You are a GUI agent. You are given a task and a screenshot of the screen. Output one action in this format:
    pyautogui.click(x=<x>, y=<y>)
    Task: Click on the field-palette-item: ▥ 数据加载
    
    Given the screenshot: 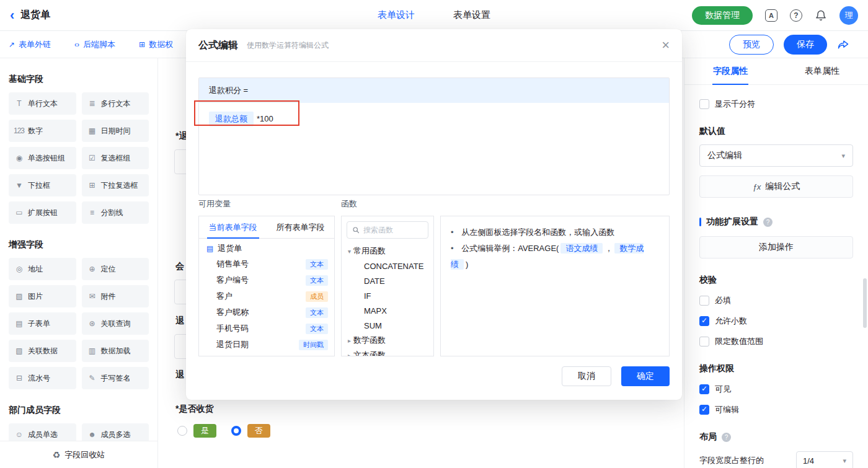 What is the action you would take?
    pyautogui.click(x=115, y=351)
    